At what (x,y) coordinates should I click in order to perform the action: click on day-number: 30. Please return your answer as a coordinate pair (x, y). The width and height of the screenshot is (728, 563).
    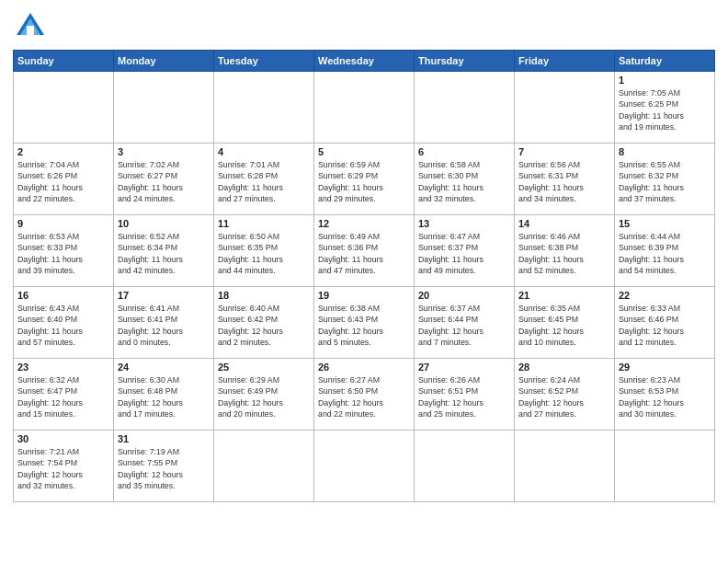
    Looking at the image, I should click on (63, 439).